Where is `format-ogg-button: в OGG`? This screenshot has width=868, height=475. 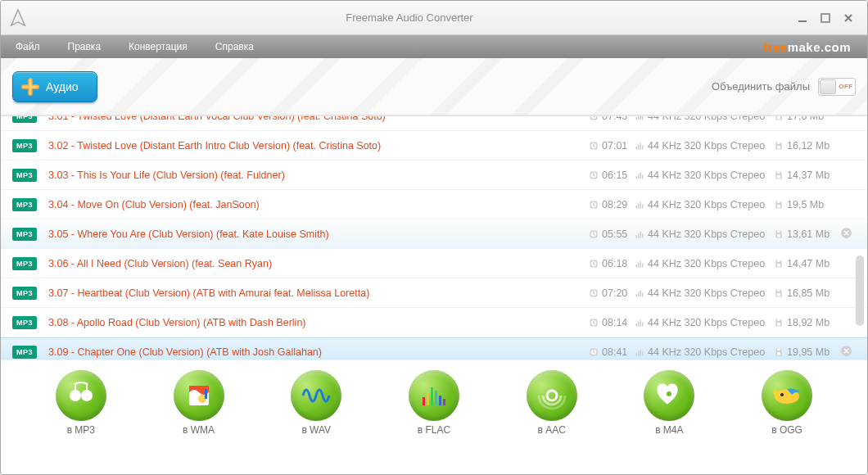 format-ogg-button: в OGG is located at coordinates (787, 403).